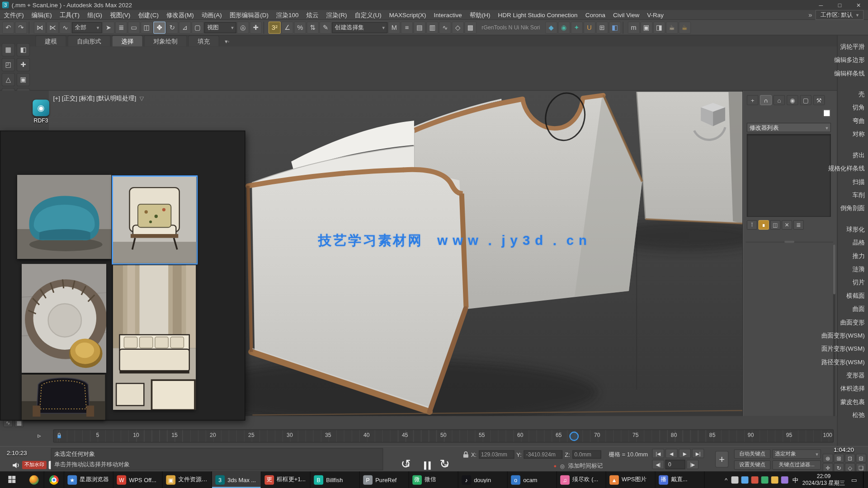  Describe the element at coordinates (39, 436) in the screenshot. I see `track-bar-arrow-icon: ▹` at that location.